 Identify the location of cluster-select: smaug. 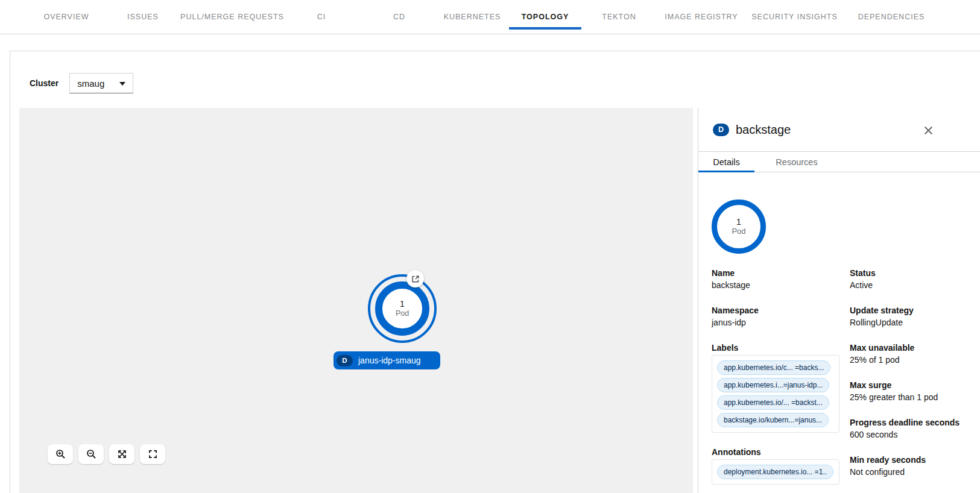
(101, 83).